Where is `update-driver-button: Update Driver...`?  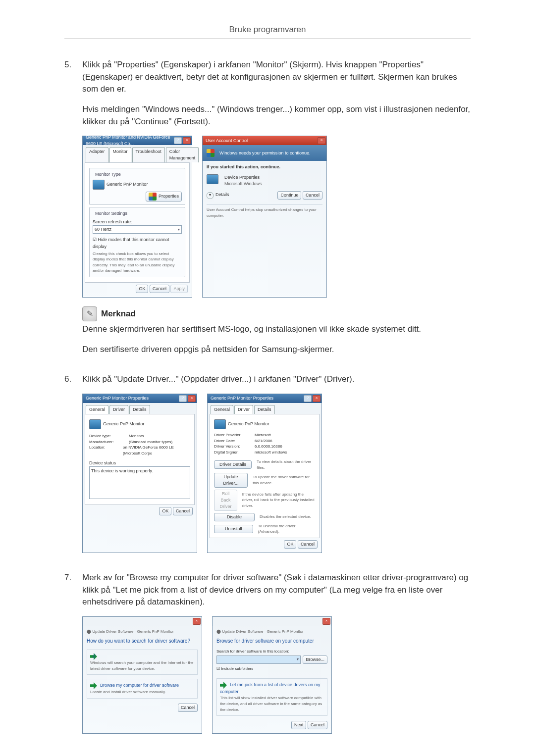
update-driver-button: Update Driver... is located at coordinates (231, 480).